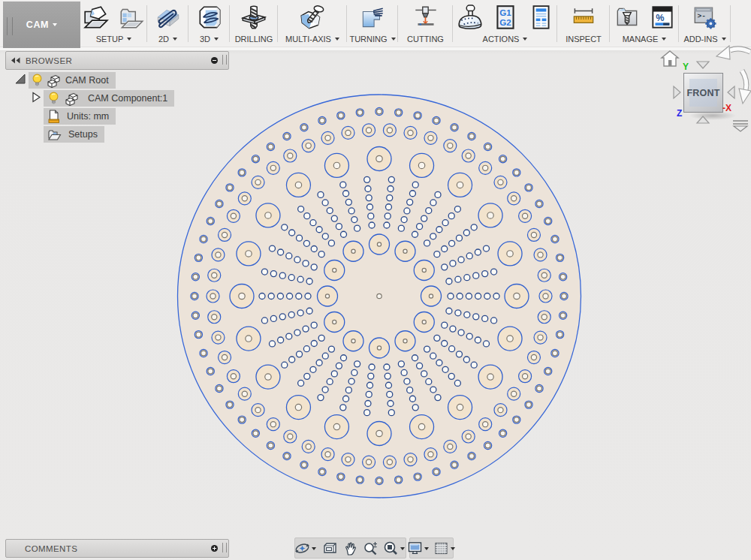  Describe the element at coordinates (705, 18) in the screenshot. I see `scripts-and-addins-icon: >-` at that location.